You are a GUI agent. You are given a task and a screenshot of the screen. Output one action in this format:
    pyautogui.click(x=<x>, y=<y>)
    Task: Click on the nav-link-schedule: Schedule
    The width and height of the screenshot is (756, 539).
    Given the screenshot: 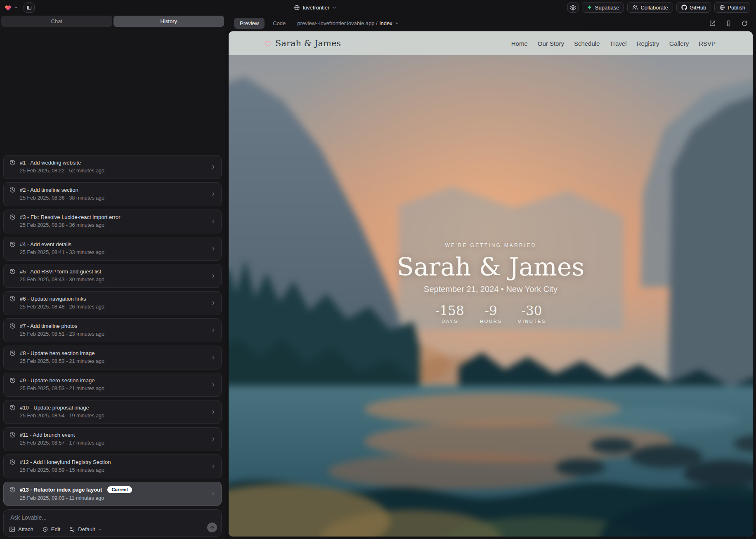 What is the action you would take?
    pyautogui.click(x=587, y=44)
    